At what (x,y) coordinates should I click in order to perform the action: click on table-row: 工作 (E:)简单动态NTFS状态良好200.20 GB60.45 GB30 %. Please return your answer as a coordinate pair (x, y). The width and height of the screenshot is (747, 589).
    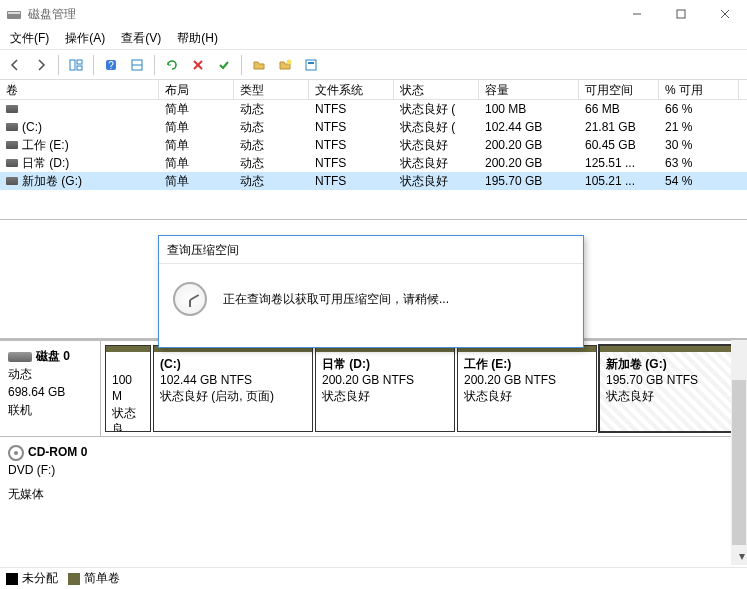
    Looking at the image, I should click on (374, 145).